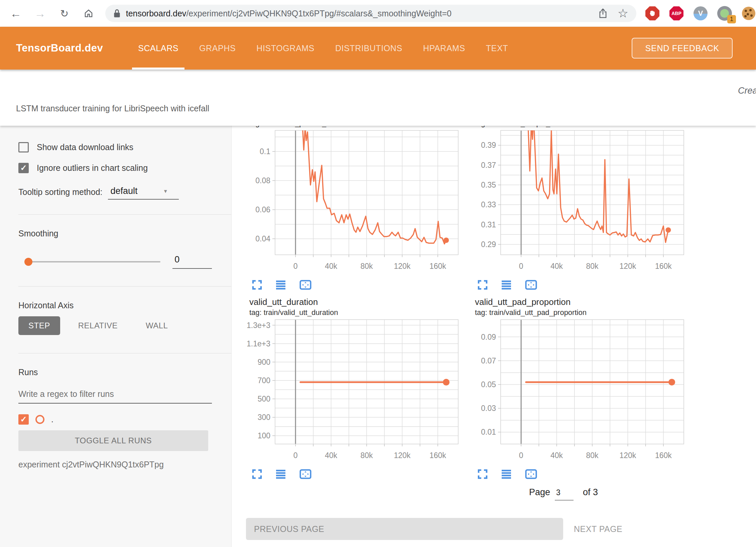  Describe the element at coordinates (124, 191) in the screenshot. I see `tooltip-sorting-value: default` at that location.